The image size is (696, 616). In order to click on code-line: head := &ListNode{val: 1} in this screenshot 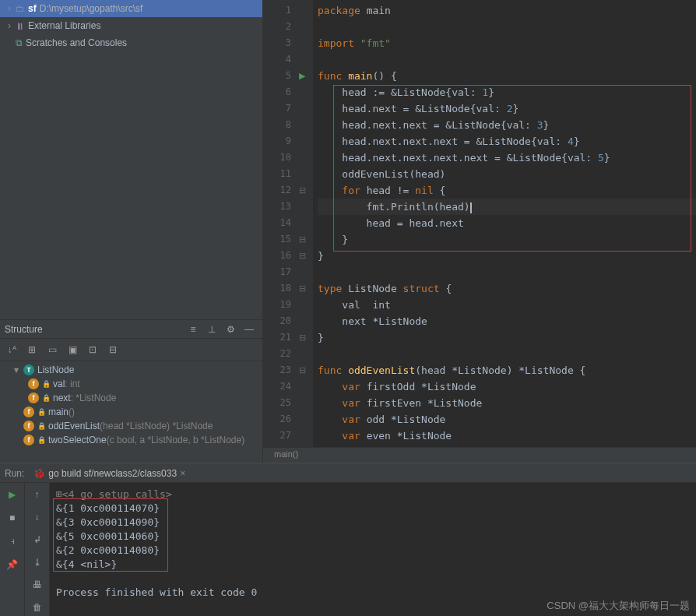, I will do `click(507, 92)`.